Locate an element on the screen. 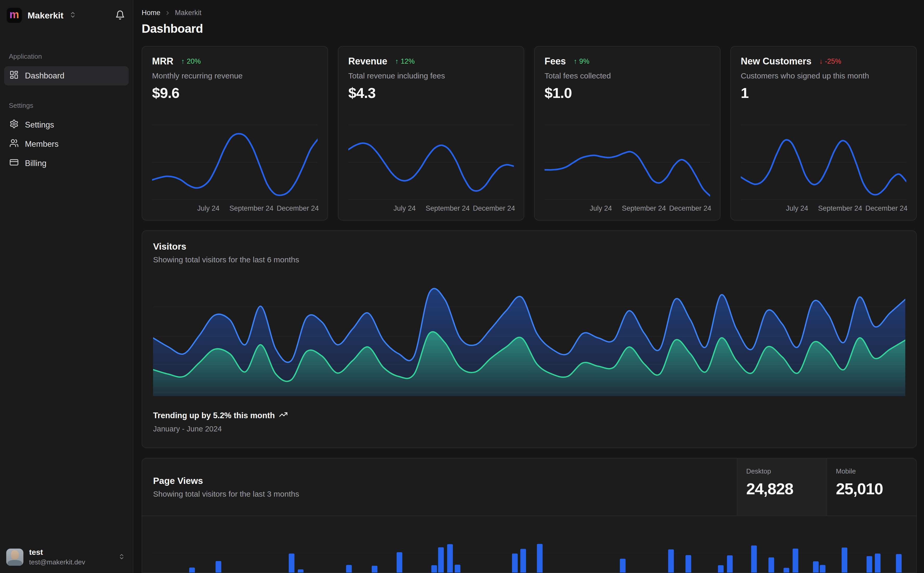 Image resolution: width=924 pixels, height=573 pixels. stat-value: 25,010 is located at coordinates (876, 489).